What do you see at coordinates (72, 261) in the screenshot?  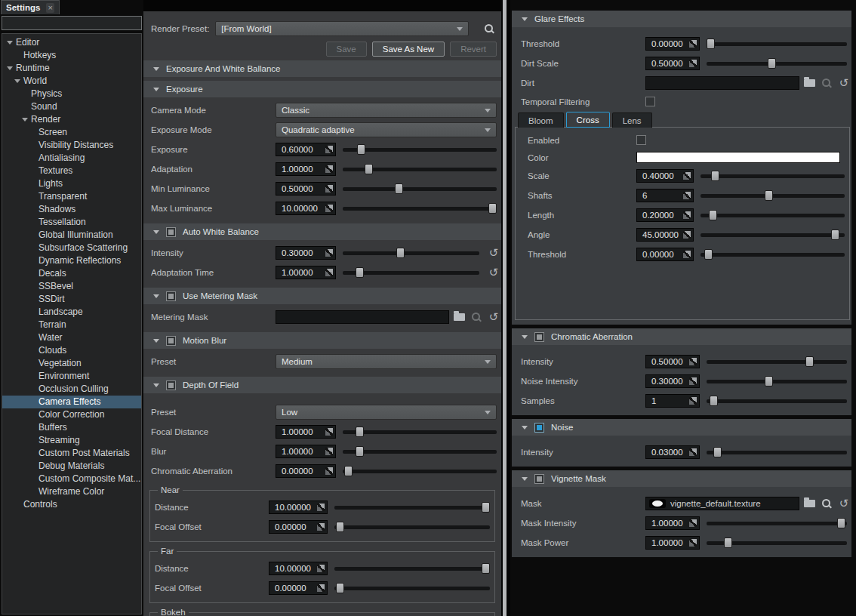 I see `sidebar-item-dynamic-reflections: Dynamic Reflections` at bounding box center [72, 261].